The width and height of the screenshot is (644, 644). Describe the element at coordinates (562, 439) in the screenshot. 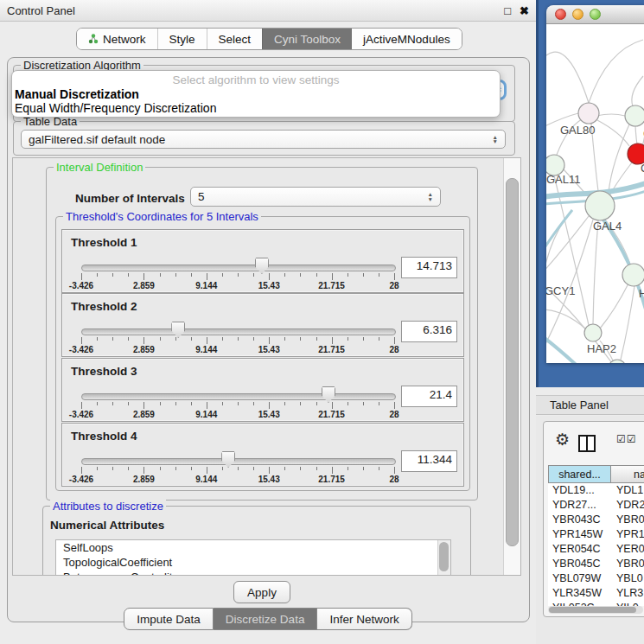

I see `gear-icon: ⚙` at that location.